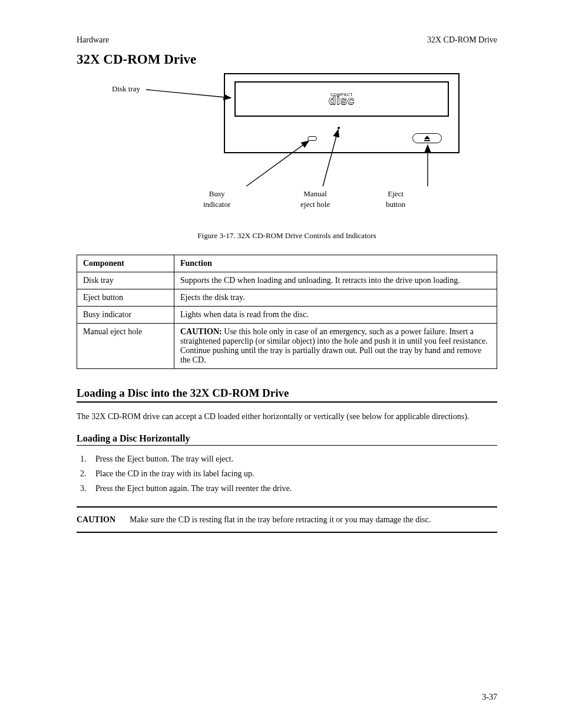 Image resolution: width=562 pixels, height=728 pixels. Describe the element at coordinates (126, 264) in the screenshot. I see `col-component: Component` at that location.